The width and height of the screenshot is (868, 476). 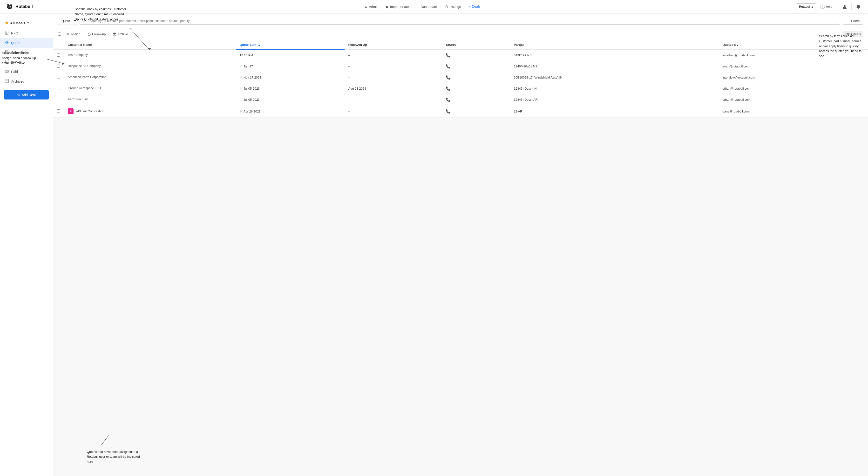 I want to click on table-row: Response Air Company✓Jan 27–📞1340M80p01 …, so click(x=460, y=67).